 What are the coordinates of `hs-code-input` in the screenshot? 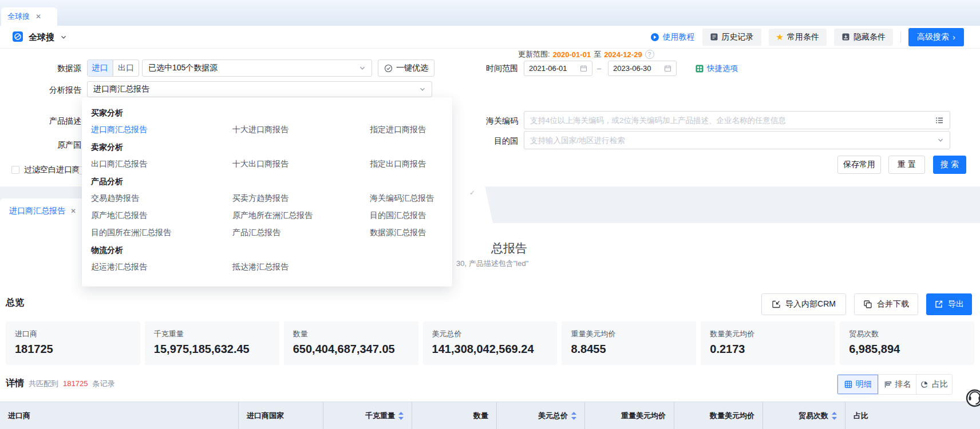 It's located at (730, 120).